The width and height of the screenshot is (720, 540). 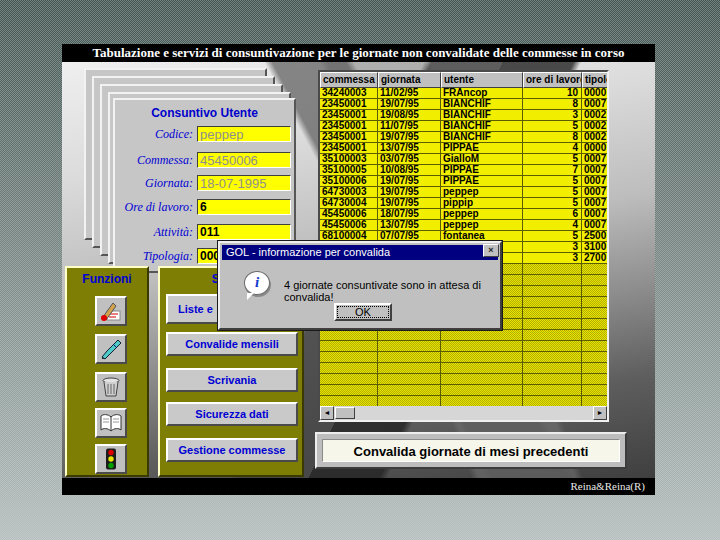 What do you see at coordinates (464, 138) in the screenshot?
I see `table-row: 2345000119/07/95BIANCHIF80002` at bounding box center [464, 138].